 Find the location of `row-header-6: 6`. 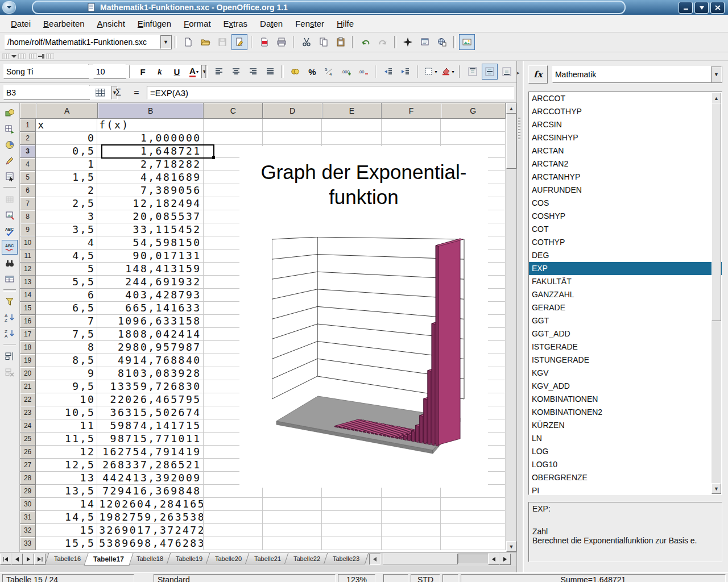

row-header-6: 6 is located at coordinates (28, 191).